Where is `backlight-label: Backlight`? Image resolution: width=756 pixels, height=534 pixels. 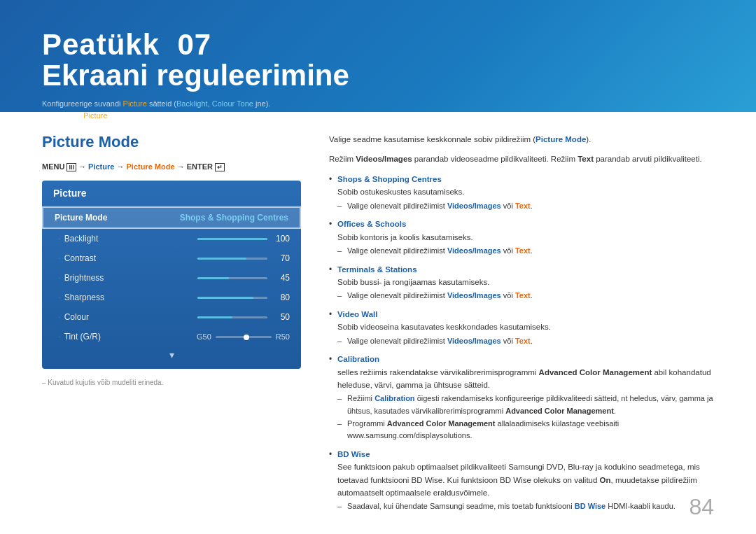 backlight-label: Backlight is located at coordinates (81, 239).